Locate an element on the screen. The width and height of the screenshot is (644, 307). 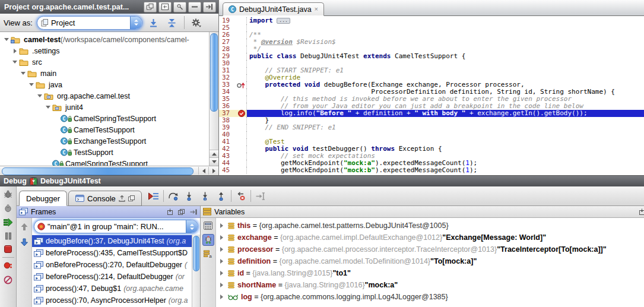
dock-window-icon is located at coordinates (165, 7).